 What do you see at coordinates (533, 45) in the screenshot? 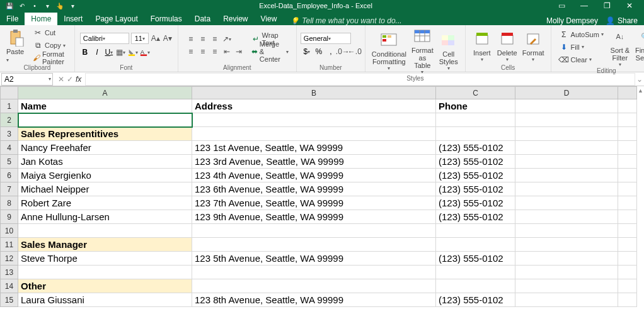
I see `format-cells-button: Format` at bounding box center [533, 45].